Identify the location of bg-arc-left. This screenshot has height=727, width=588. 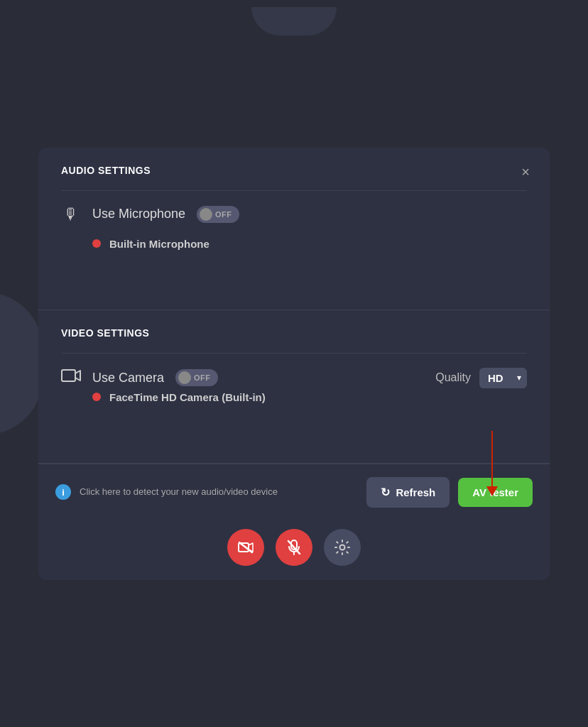
(21, 364).